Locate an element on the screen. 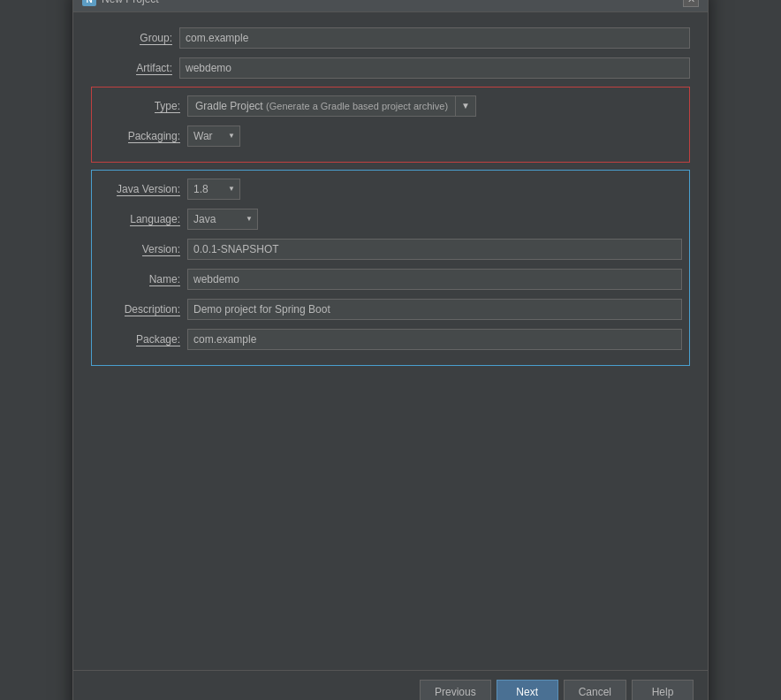 This screenshot has width=781, height=700. close-button: ✕ is located at coordinates (691, 4).